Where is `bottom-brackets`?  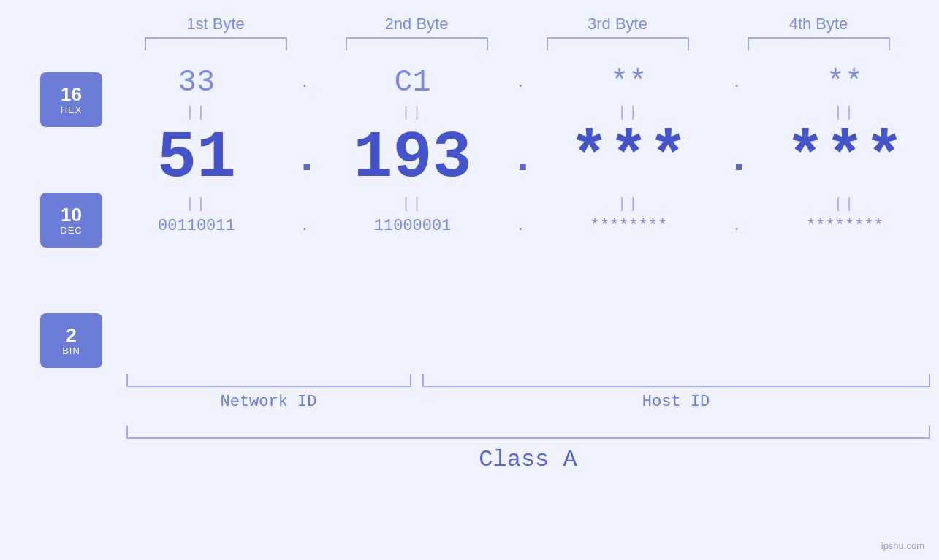
bottom-brackets is located at coordinates (528, 380).